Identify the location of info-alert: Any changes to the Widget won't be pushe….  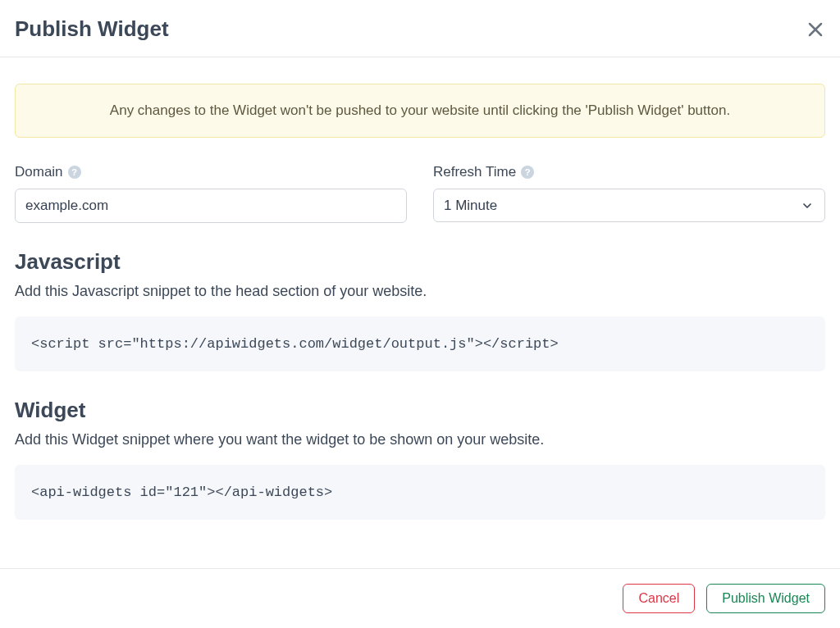
(420, 111).